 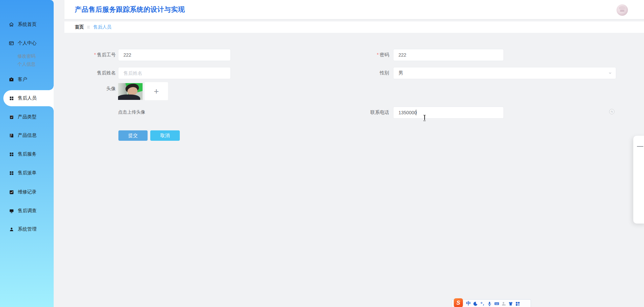 What do you see at coordinates (504, 304) in the screenshot?
I see `ime-account-icon` at bounding box center [504, 304].